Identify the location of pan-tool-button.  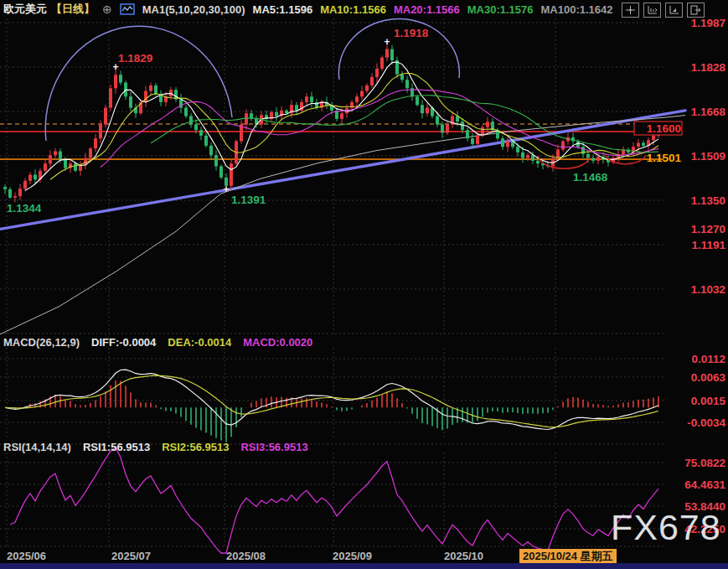
(630, 10).